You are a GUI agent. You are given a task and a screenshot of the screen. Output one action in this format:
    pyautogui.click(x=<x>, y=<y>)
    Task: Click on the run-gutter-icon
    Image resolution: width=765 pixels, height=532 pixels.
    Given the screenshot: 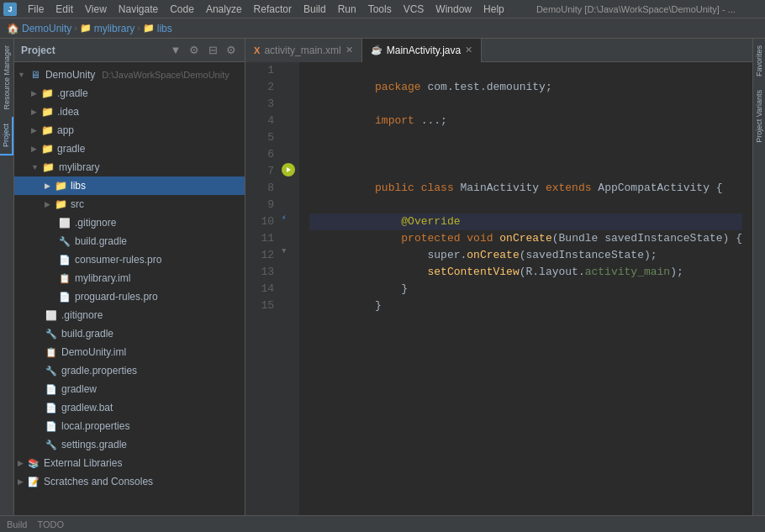 What is the action you would take?
    pyautogui.click(x=288, y=170)
    